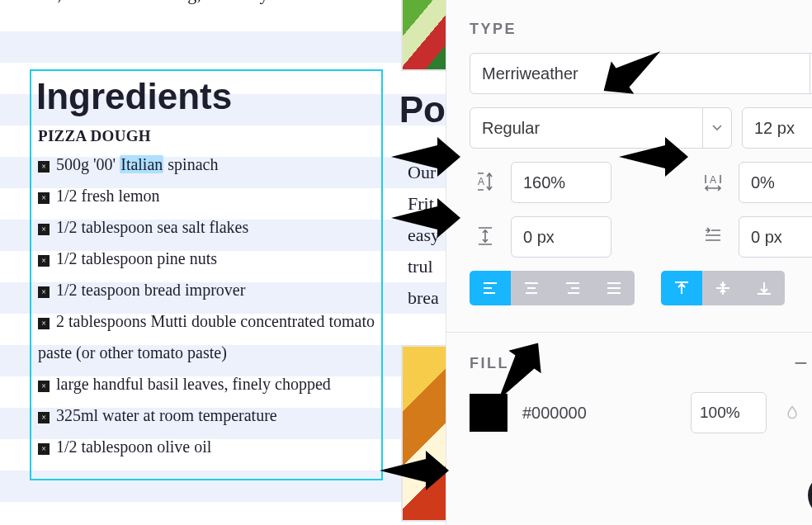 This screenshot has height=525, width=812. I want to click on paragraph-spacing-field, so click(561, 237).